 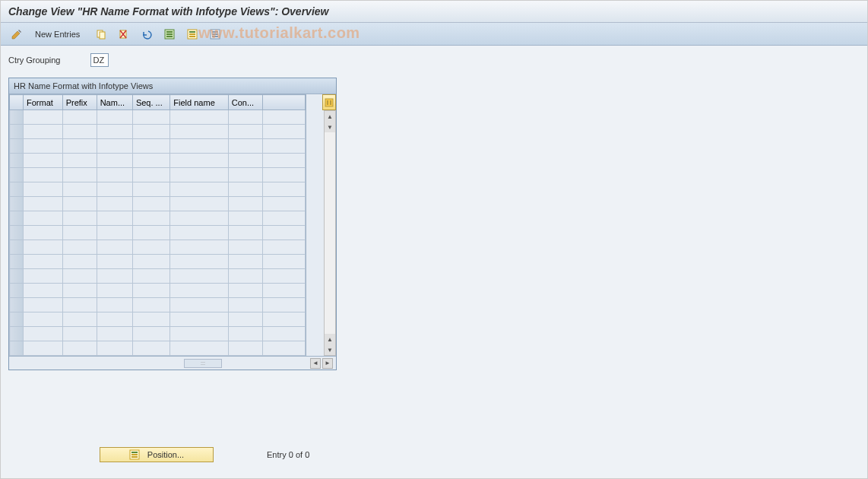 What do you see at coordinates (43, 103) in the screenshot?
I see `col-format: Format` at bounding box center [43, 103].